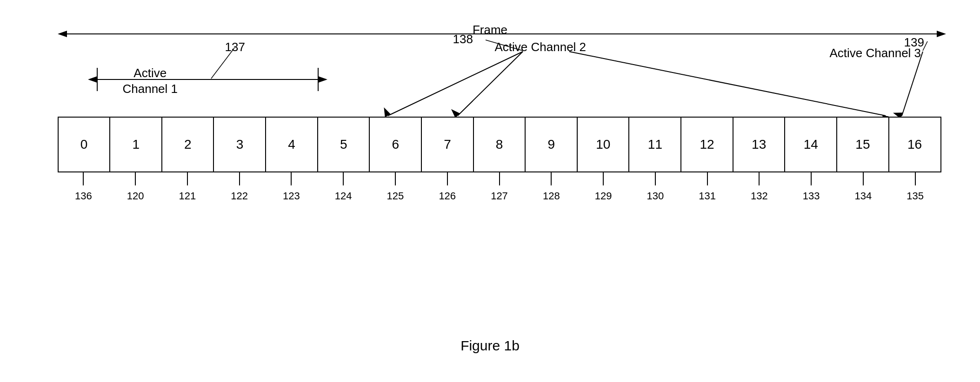  What do you see at coordinates (500, 145) in the screenshot?
I see `cell-8: 8` at bounding box center [500, 145].